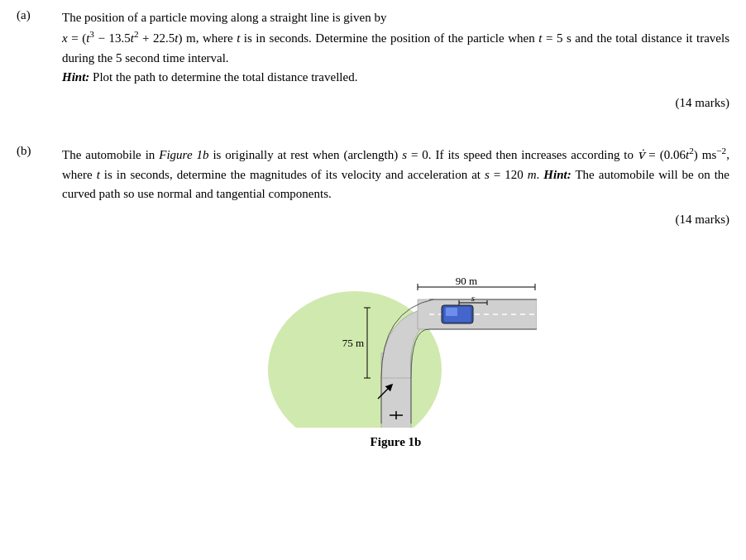 The image size is (746, 560). Describe the element at coordinates (472, 298) in the screenshot. I see `s-label: s` at that location.